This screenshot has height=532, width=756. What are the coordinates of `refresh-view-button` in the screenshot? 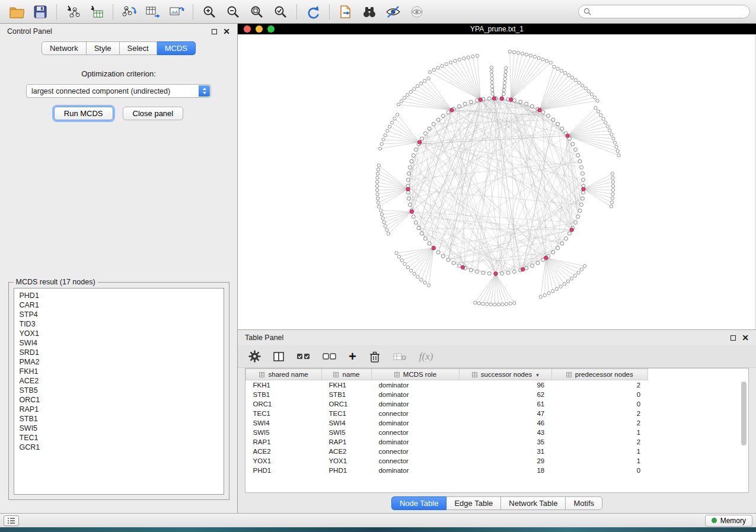 It's located at (313, 12).